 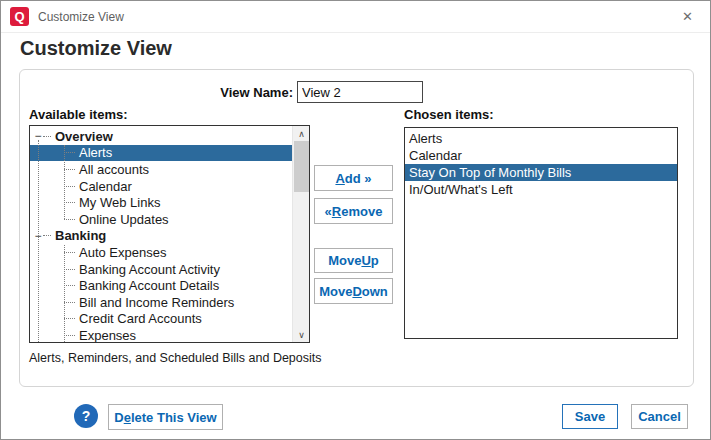 What do you see at coordinates (688, 16) in the screenshot?
I see `close-icon: ✕` at bounding box center [688, 16].